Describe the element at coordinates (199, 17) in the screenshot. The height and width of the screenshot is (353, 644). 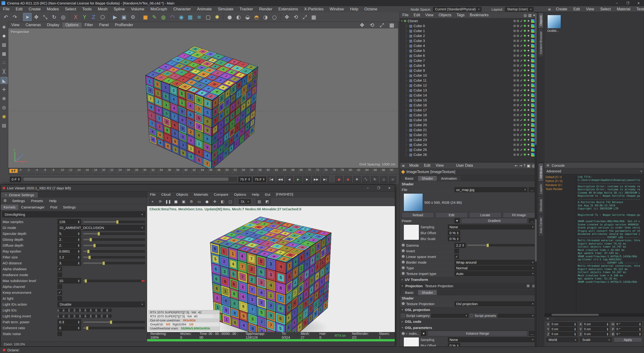
I see `add-simulate-menu: ≋` at that location.